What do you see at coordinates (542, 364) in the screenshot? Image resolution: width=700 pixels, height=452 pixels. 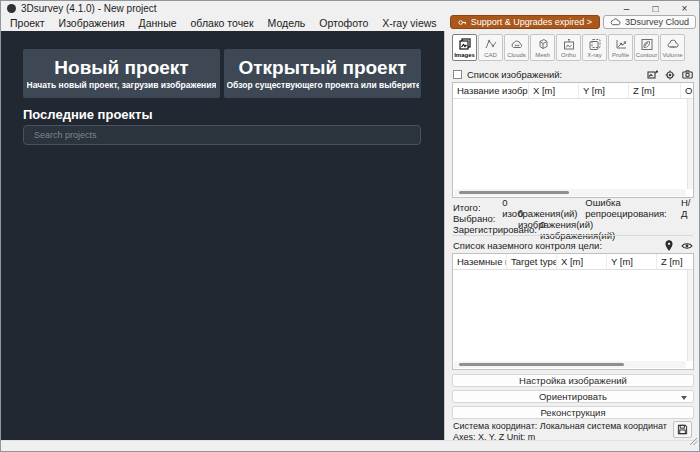 I see `gcp-hscroll-thumb` at bounding box center [542, 364].